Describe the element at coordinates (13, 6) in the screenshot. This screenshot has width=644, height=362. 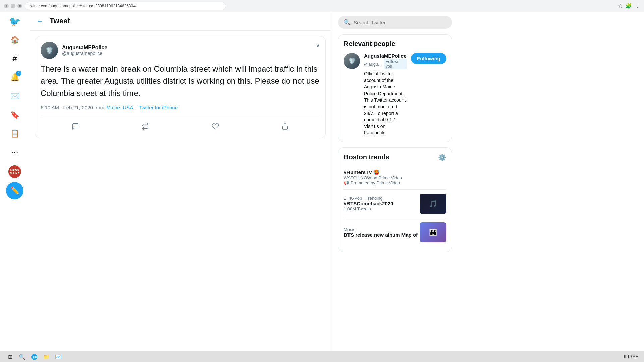
I see `browser-forward: ›` at that location.